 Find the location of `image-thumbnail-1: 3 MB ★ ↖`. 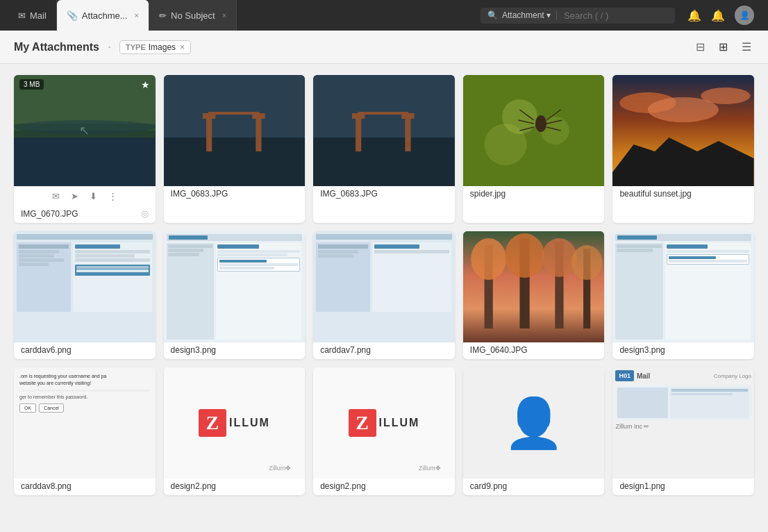

image-thumbnail-1: 3 MB ★ ↖ is located at coordinates (85, 131).